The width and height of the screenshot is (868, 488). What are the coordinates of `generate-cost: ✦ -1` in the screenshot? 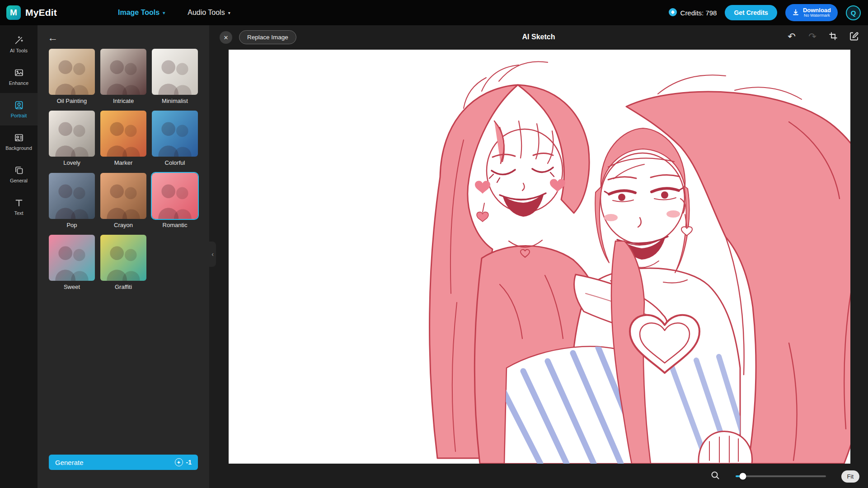 It's located at (183, 462).